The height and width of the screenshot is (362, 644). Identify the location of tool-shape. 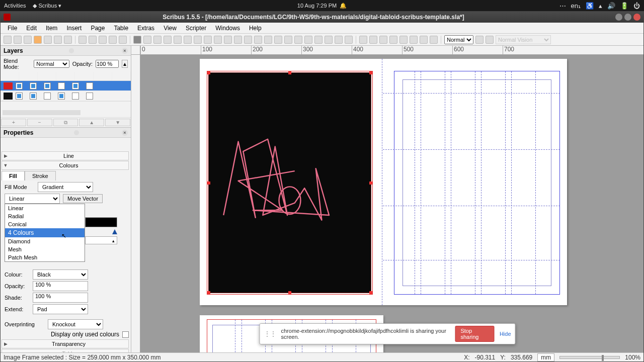
(188, 40).